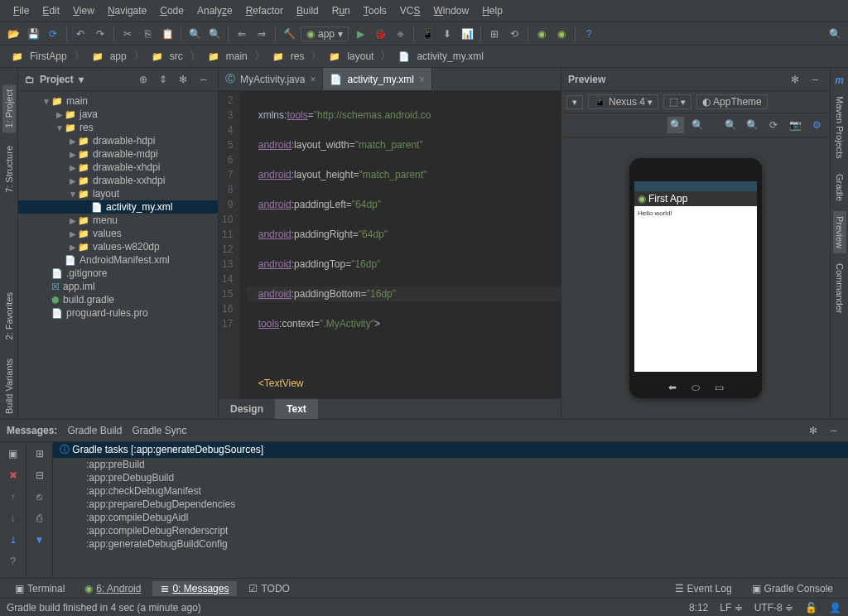 This screenshot has width=848, height=616. What do you see at coordinates (53, 34) in the screenshot?
I see `sync-icon: ⟳` at bounding box center [53, 34].